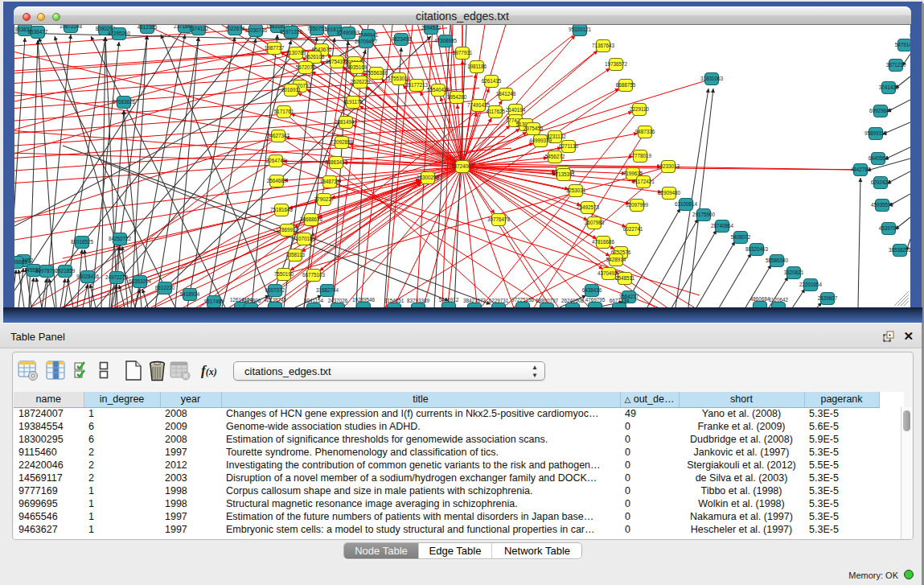 The height and width of the screenshot is (585, 924). Describe the element at coordinates (634, 229) in the screenshot. I see `svg-text: 6022741` at that location.